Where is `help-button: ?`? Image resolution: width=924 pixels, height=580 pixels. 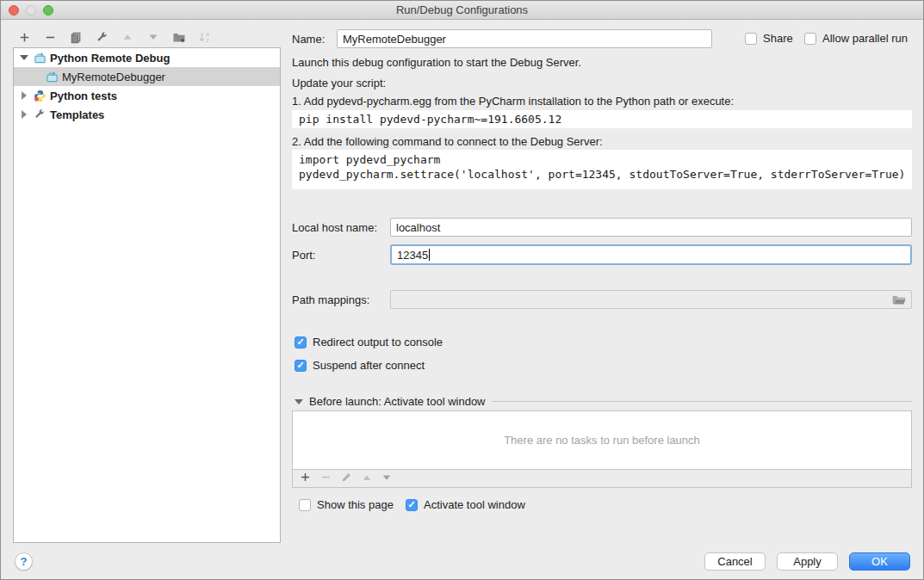 help-button: ? is located at coordinates (24, 561).